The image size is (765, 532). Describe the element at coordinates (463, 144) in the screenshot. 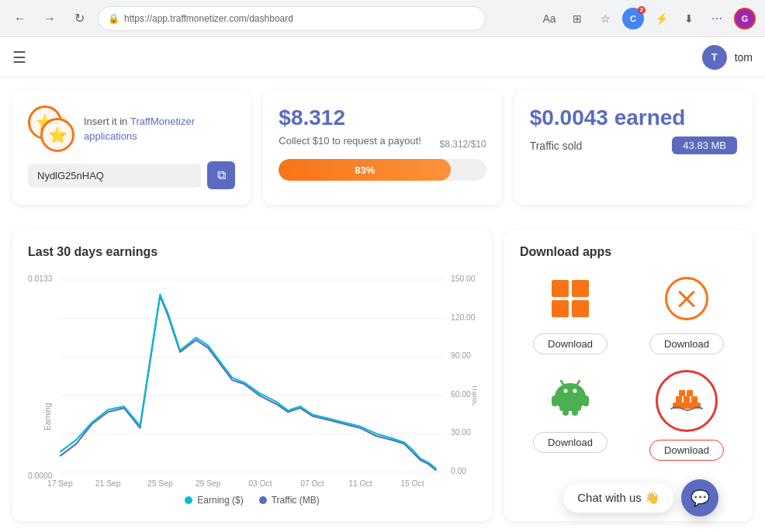

I see `progress-label: $8.312/$10` at that location.